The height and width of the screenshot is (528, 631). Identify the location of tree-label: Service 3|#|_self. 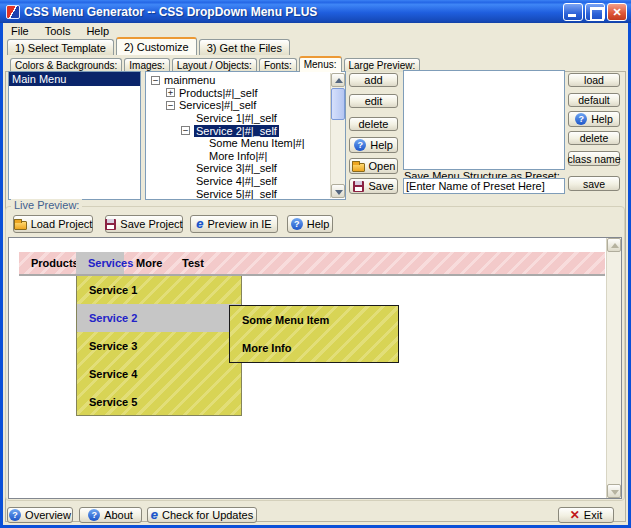
(236, 168).